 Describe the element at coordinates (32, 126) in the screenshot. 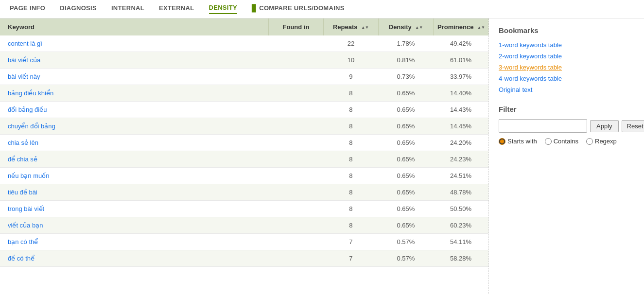

I see `keyword-link: chuyển đổi bảng` at that location.